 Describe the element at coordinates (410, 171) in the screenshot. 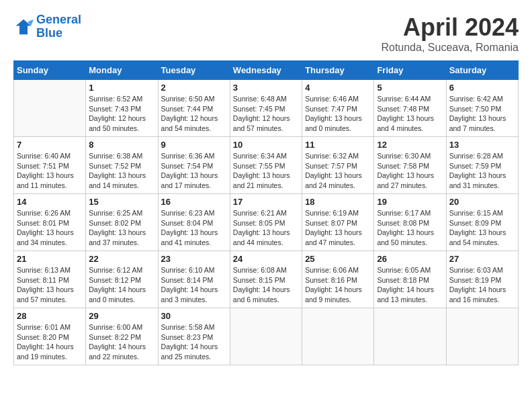

I see `day-info: Sunrise: 6:30 AM Sunset: 7:58 PM Dayligh…` at that location.